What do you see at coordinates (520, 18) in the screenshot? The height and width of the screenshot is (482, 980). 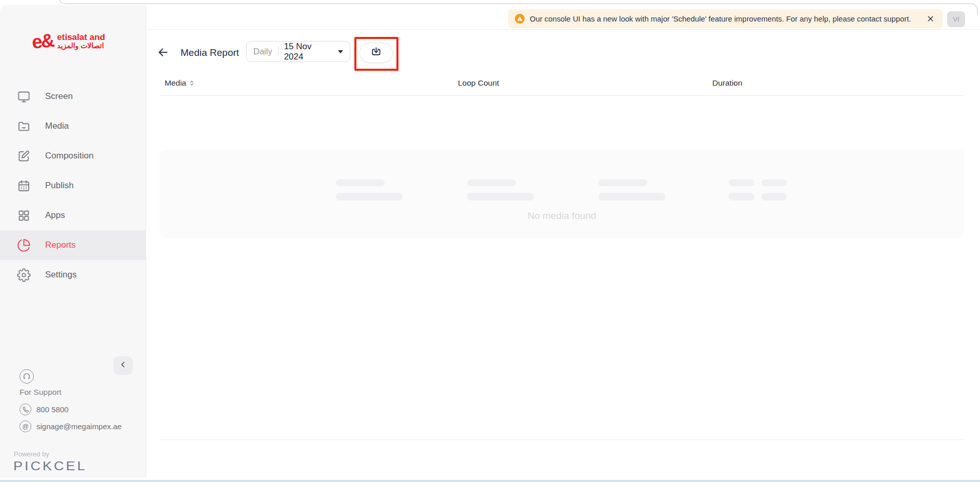 I see `warning-icon` at bounding box center [520, 18].